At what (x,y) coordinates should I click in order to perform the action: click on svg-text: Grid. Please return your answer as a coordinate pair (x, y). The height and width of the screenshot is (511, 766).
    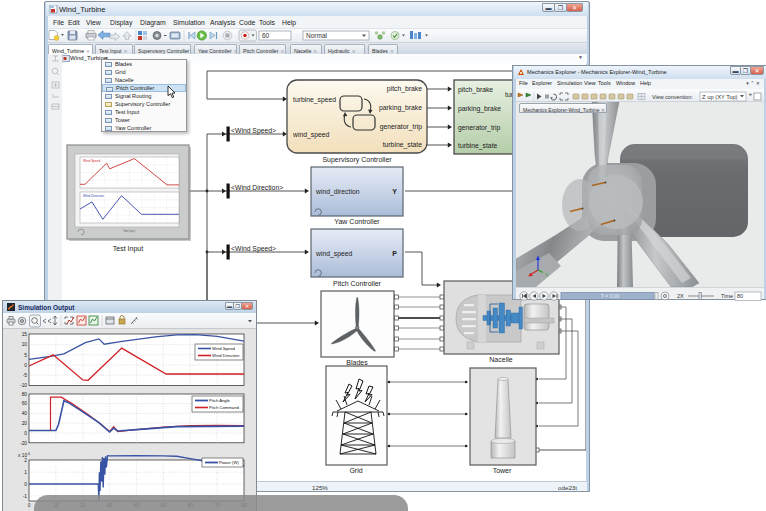
    Looking at the image, I should click on (356, 470).